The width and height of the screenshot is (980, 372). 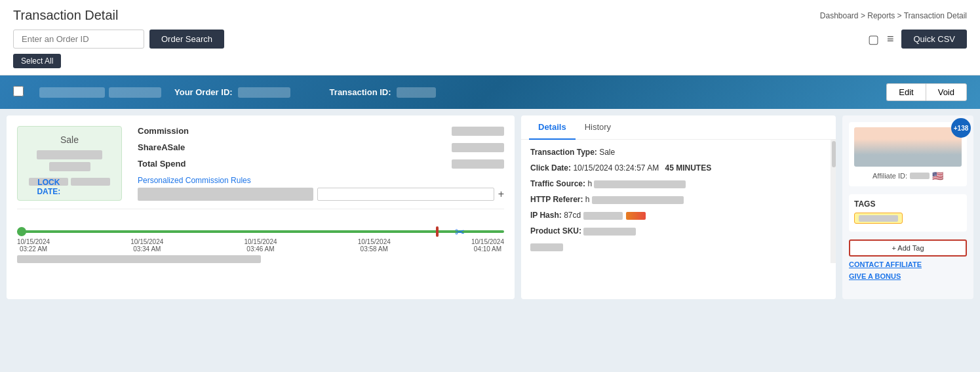 I want to click on timeline-ts-1: 10/15/202403:22 AM, so click(x=33, y=245).